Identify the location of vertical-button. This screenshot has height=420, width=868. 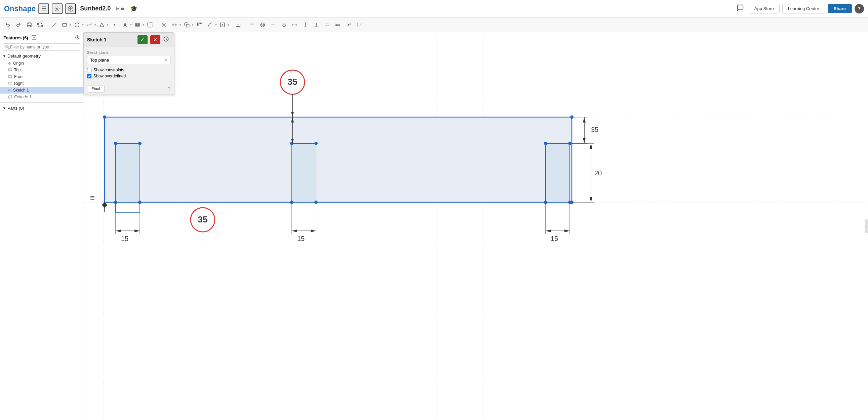
(306, 25).